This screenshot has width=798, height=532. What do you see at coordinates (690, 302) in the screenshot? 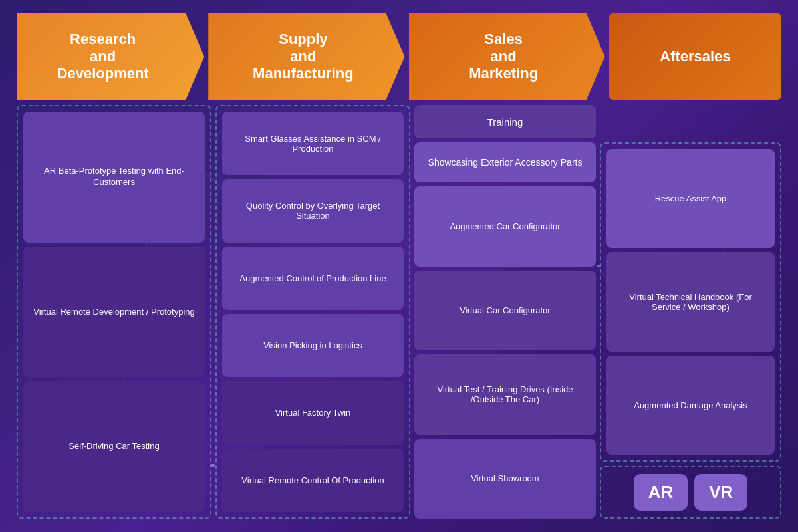
I see `card-virtual-handbook: Virtual Technical Handbook (For Service …` at bounding box center [690, 302].